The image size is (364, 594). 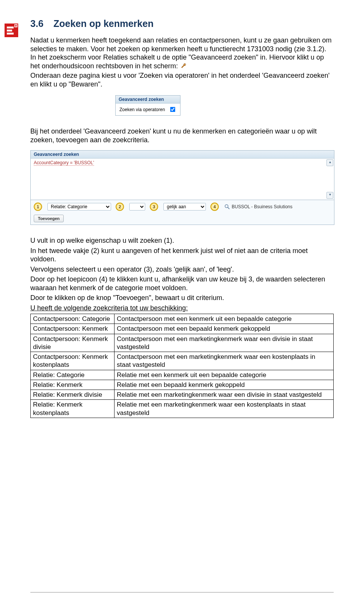 What do you see at coordinates (182, 361) in the screenshot?
I see `table-row: Contactpersoon: Kenmerk kostenplaatsCont…` at bounding box center [182, 361].